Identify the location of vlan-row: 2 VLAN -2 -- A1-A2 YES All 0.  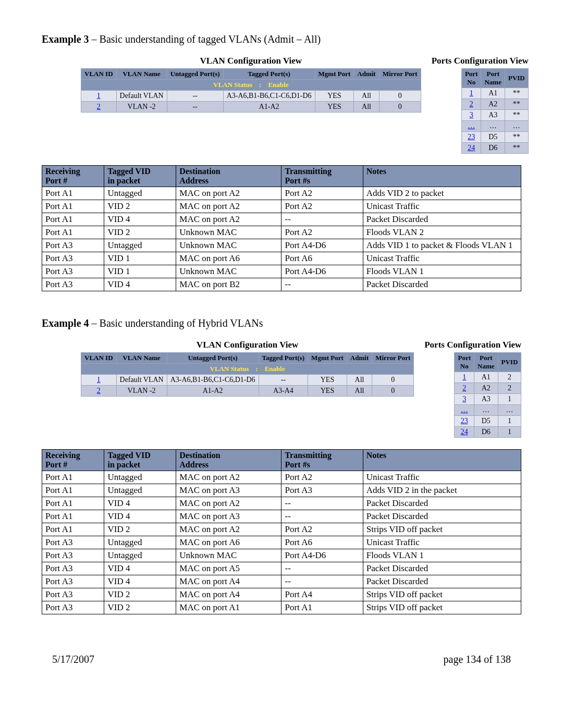
(251, 107).